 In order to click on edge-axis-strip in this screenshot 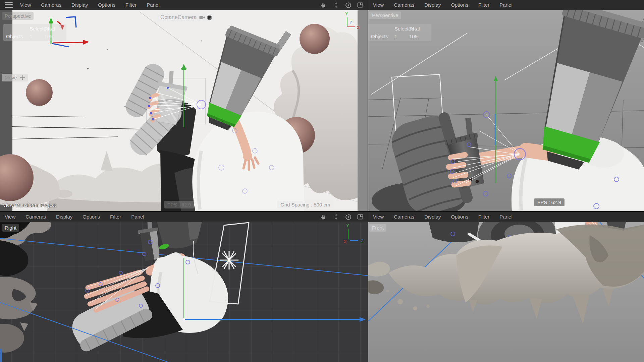, I will do `click(1, 355)`.